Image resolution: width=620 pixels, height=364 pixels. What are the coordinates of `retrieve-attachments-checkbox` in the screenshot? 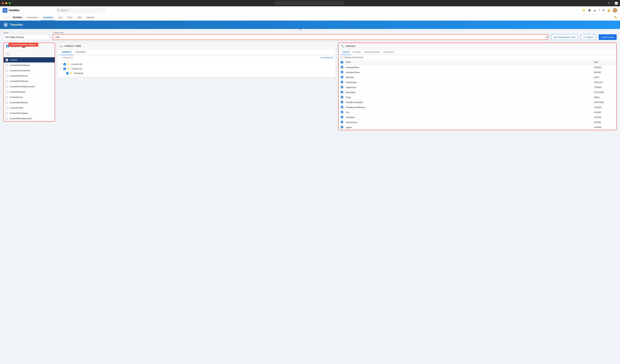 It's located at (342, 58).